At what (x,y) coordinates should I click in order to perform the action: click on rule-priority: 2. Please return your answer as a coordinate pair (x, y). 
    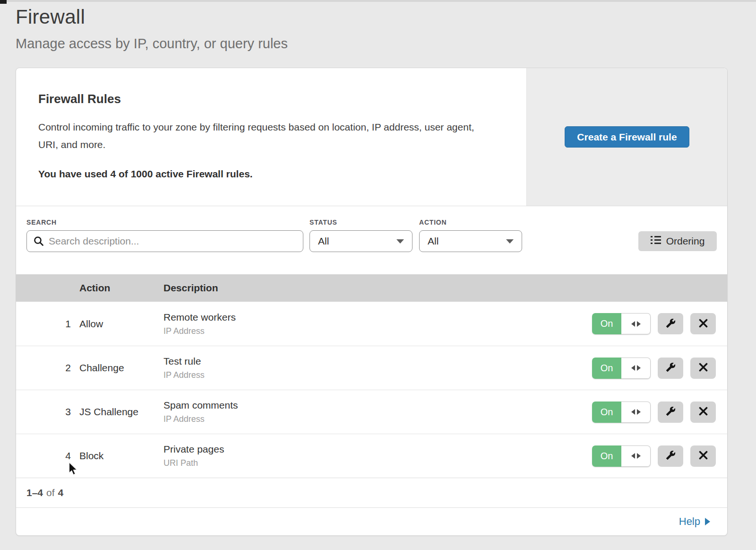
    Looking at the image, I should click on (48, 368).